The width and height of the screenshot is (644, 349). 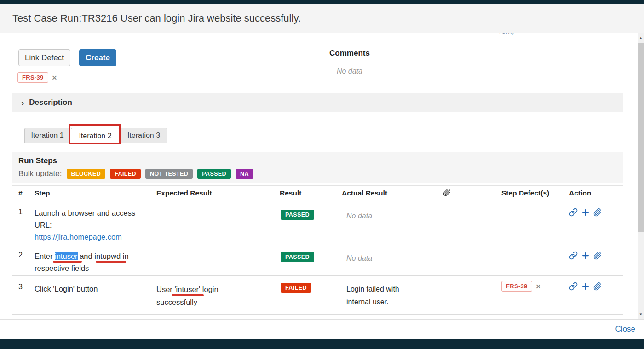 I want to click on window-top-bar, so click(x=322, y=2).